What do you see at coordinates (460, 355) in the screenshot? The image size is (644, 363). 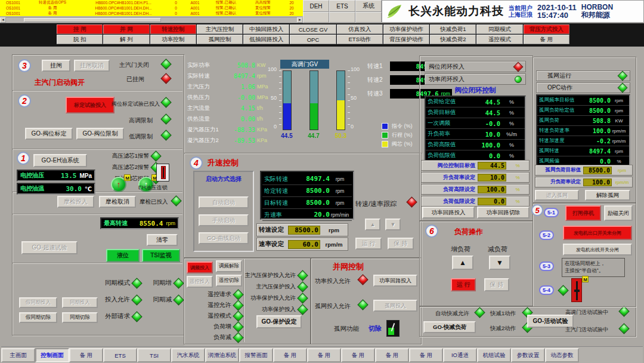 I see `nav-tab: IO通道` at bounding box center [460, 355].